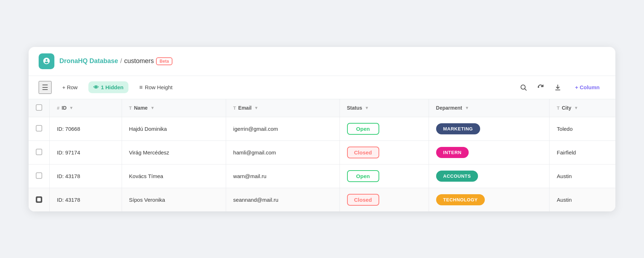 This screenshot has height=258, width=644. What do you see at coordinates (156, 87) in the screenshot?
I see `row-height-button: ≡ Row Height` at bounding box center [156, 87].